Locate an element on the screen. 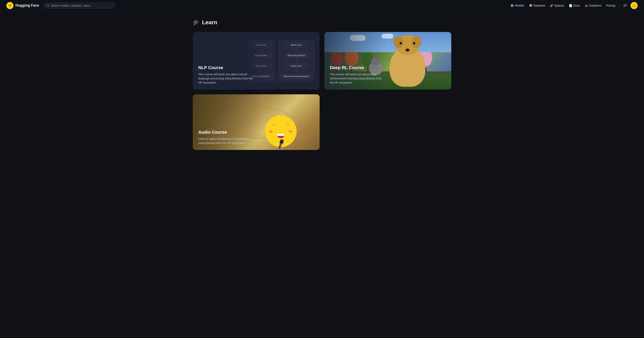  deep-rl-course-card: Deep RL Course This course will teach yo… is located at coordinates (388, 61).